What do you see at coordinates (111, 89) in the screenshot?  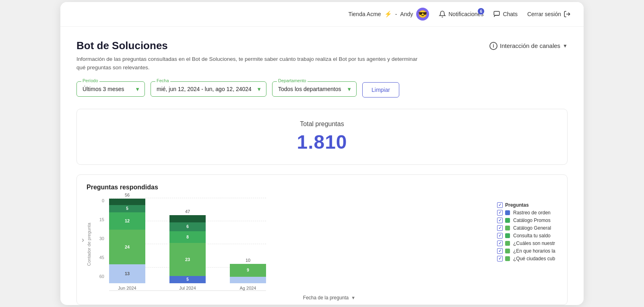 I see `period-select: Últimos 3 meses` at bounding box center [111, 89].